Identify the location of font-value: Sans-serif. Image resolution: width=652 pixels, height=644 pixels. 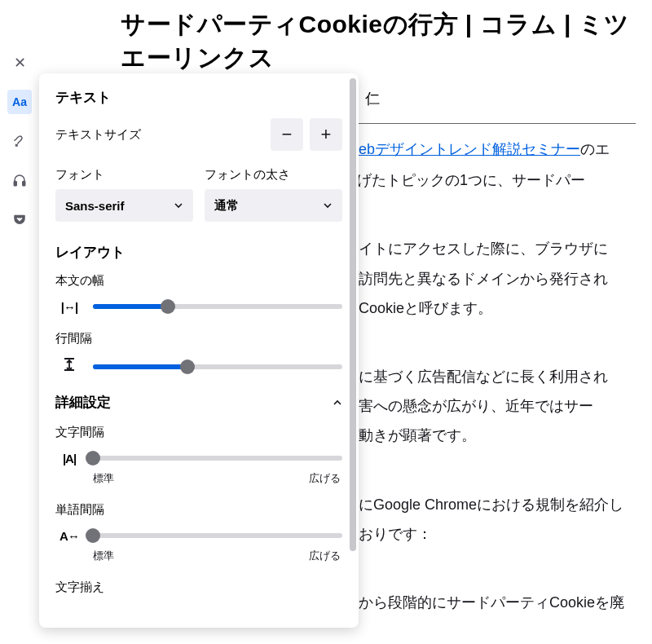
(95, 205).